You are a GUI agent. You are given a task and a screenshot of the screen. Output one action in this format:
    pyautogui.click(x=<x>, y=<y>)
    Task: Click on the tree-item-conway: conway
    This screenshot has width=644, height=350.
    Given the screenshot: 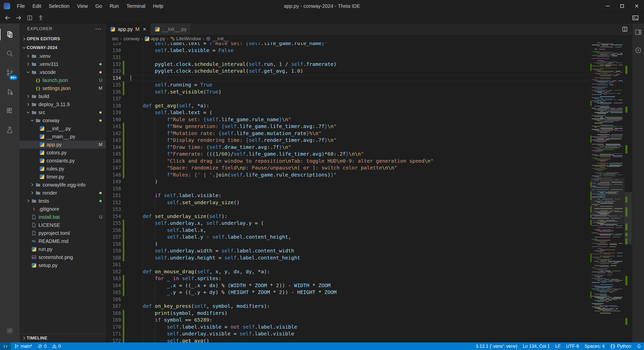 What is the action you would take?
    pyautogui.click(x=63, y=120)
    